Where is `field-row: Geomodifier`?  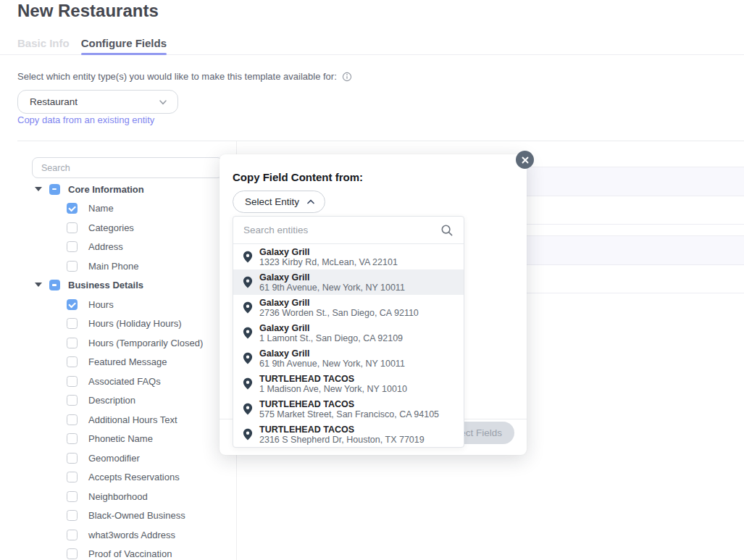
field-row: Geomodifier is located at coordinates (118, 458).